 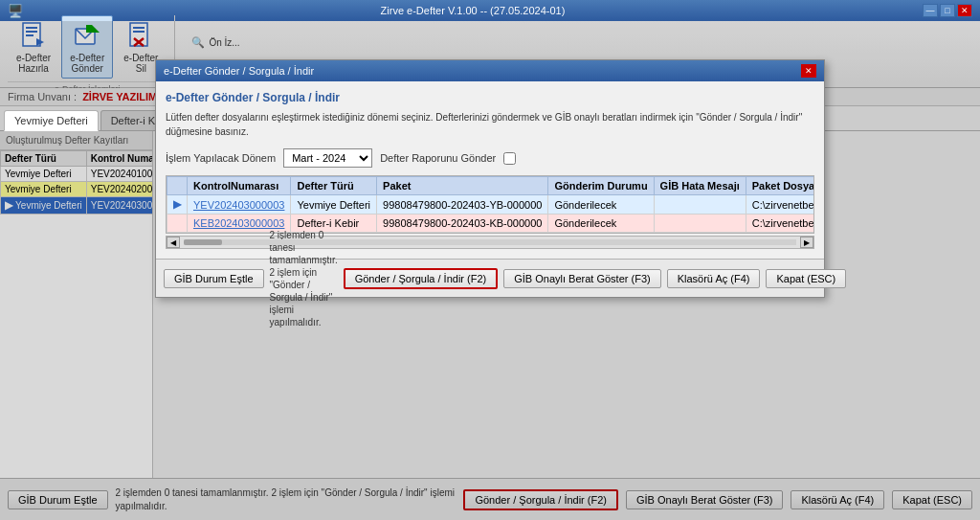 What do you see at coordinates (492, 205) in the screenshot?
I see `table-row: ▶ YEV202403000003 Yevmiye Defteri 998084…` at bounding box center [492, 205].